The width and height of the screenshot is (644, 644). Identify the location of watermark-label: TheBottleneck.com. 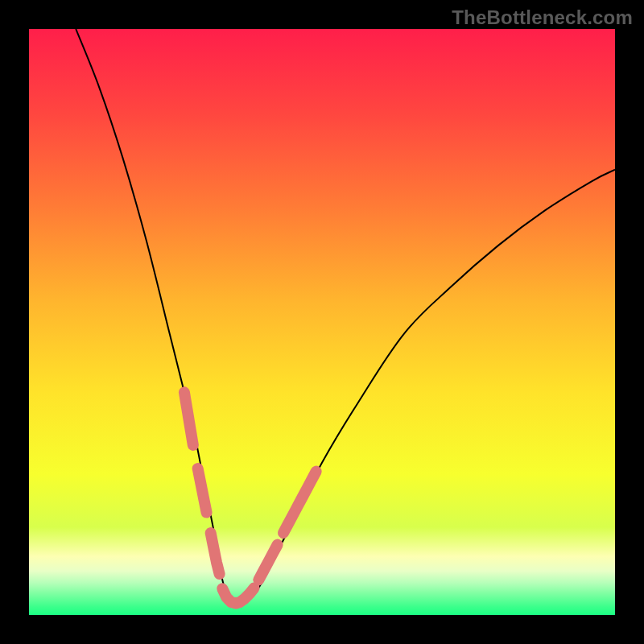
(543, 18).